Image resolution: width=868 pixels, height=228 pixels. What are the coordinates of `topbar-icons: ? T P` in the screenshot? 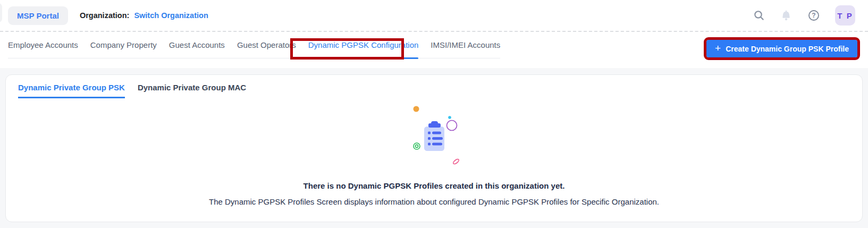 It's located at (811, 15).